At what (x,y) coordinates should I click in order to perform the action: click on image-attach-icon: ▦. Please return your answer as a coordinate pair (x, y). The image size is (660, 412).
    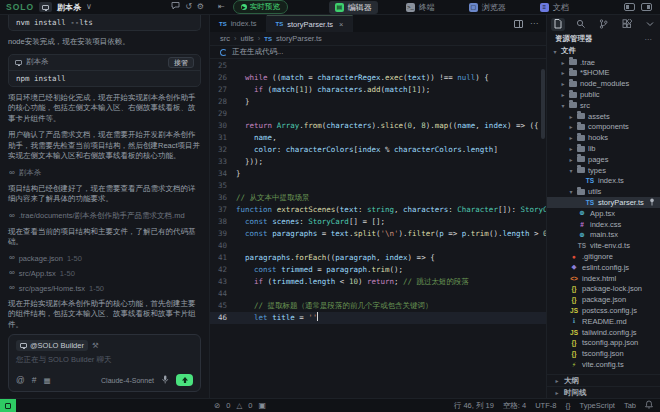
    Looking at the image, I should click on (46, 380).